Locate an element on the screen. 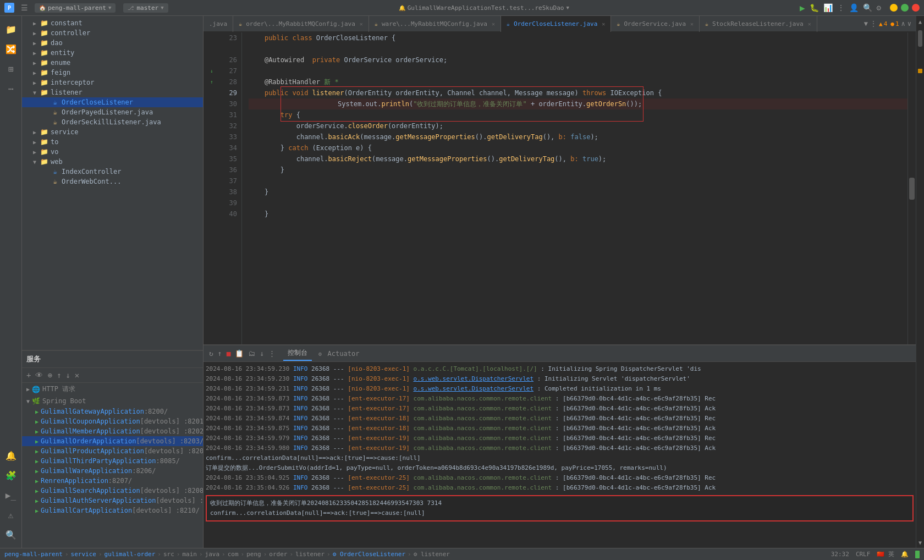  tree-item-listener: ▼ 📁 listener is located at coordinates (112, 92).